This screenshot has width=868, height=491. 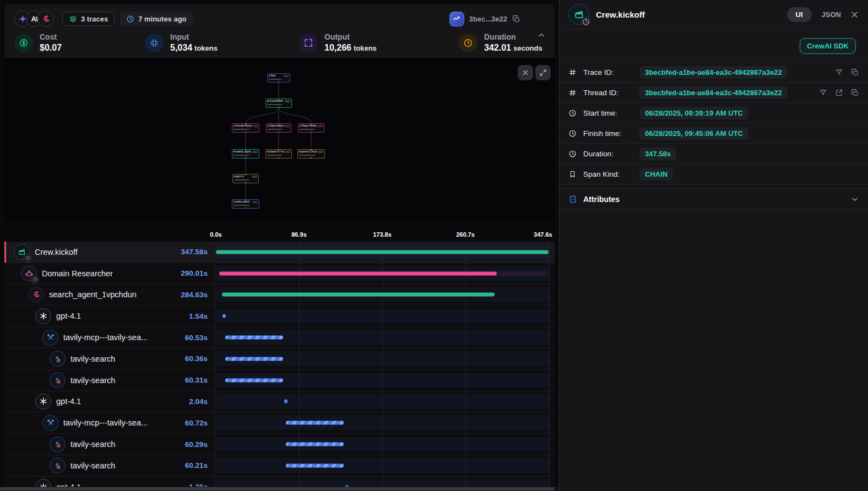 What do you see at coordinates (311, 154) in the screenshot?
I see `graph-node-sub3: gemini-2.5-pro` at bounding box center [311, 154].